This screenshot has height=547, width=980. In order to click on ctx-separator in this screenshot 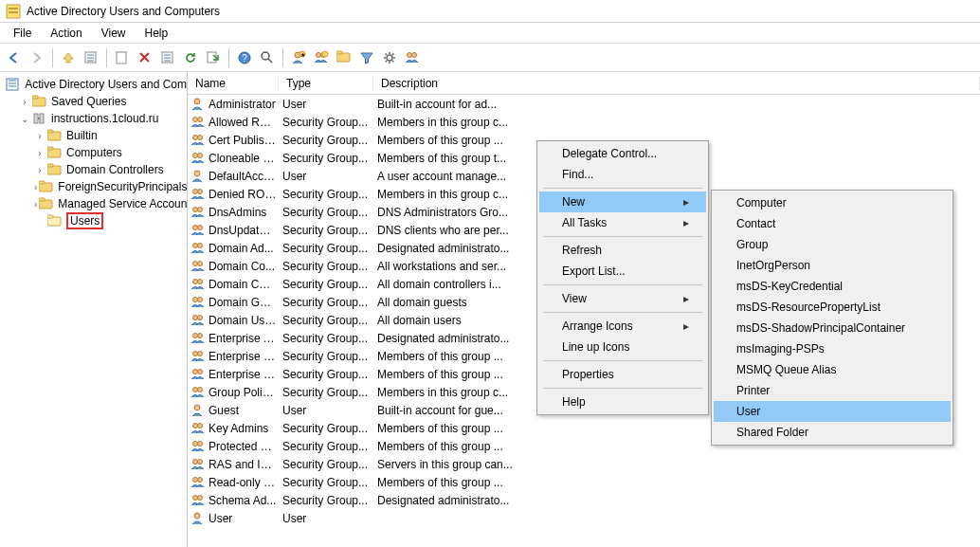, I will do `click(623, 389)`.